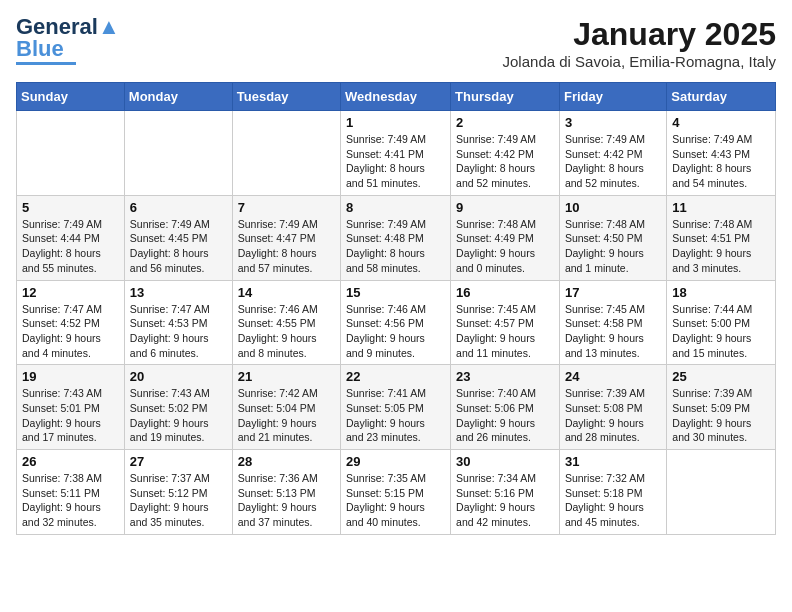 The image size is (792, 612). I want to click on calendar-day-23: 23Sunrise: 7:40 AMSunset: 5:06 PMDayligh…, so click(506, 408).